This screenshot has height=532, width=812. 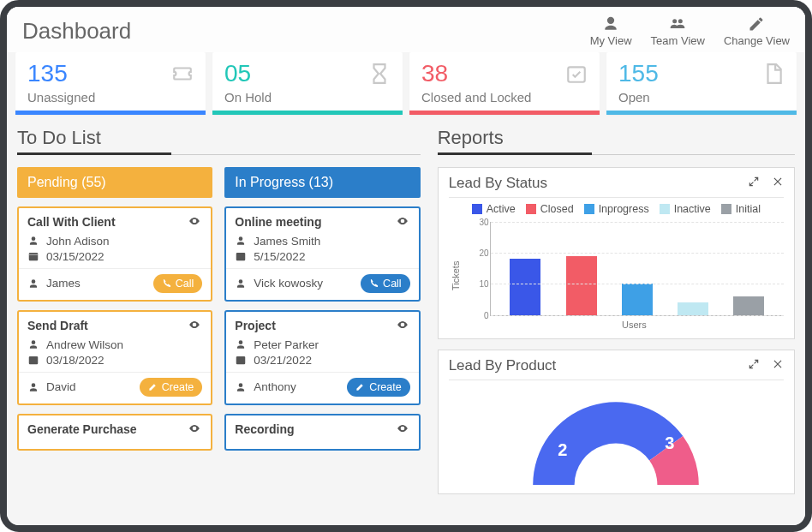 What do you see at coordinates (505, 74) in the screenshot?
I see `stat-value: 38` at bounding box center [505, 74].